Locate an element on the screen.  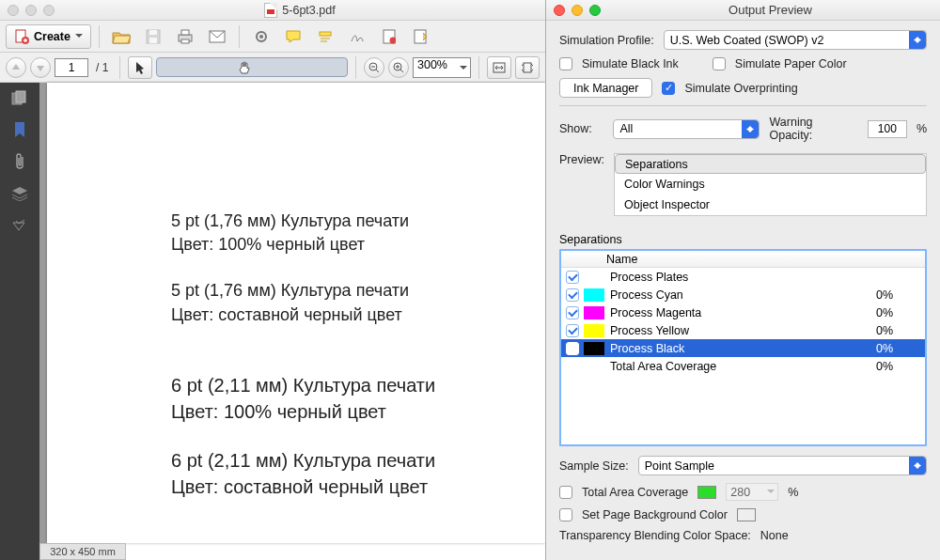
page-total: / 1 is located at coordinates (102, 68).